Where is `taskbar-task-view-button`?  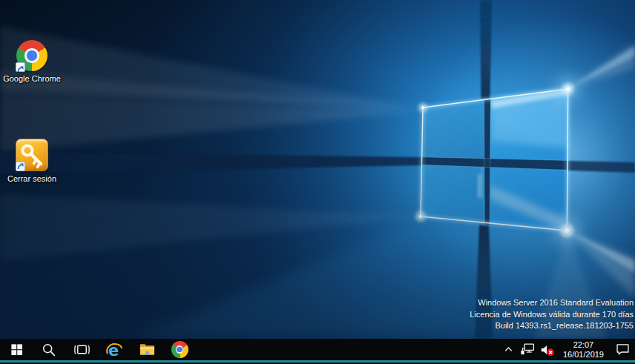 taskbar-task-view-button is located at coordinates (82, 350).